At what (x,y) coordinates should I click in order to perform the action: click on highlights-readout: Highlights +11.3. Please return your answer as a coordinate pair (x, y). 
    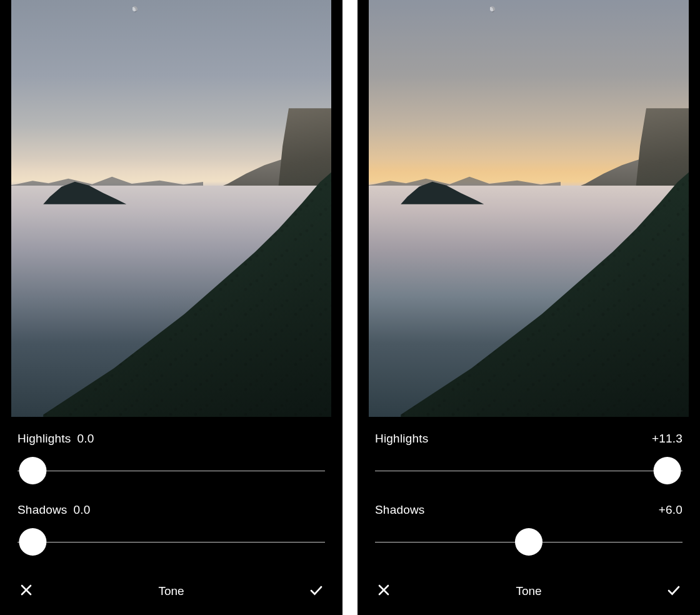
    Looking at the image, I should click on (529, 439).